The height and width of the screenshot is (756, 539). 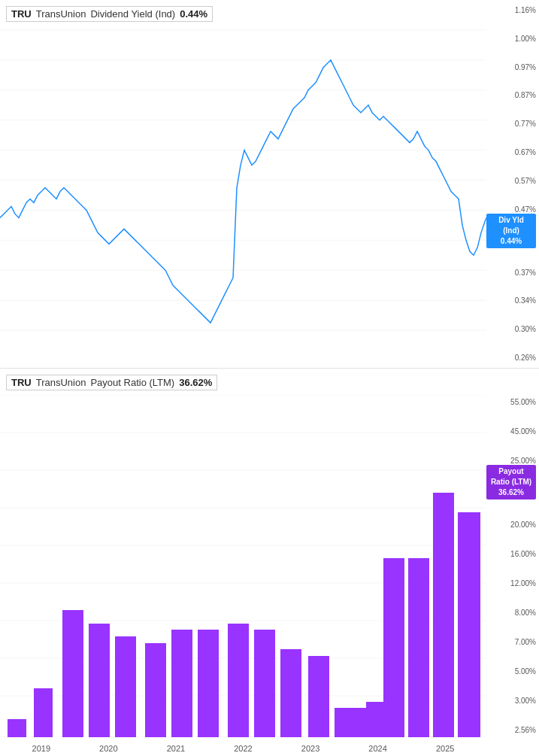 What do you see at coordinates (511, 432) in the screenshot?
I see `by-label-1: 45.00%` at bounding box center [511, 432].